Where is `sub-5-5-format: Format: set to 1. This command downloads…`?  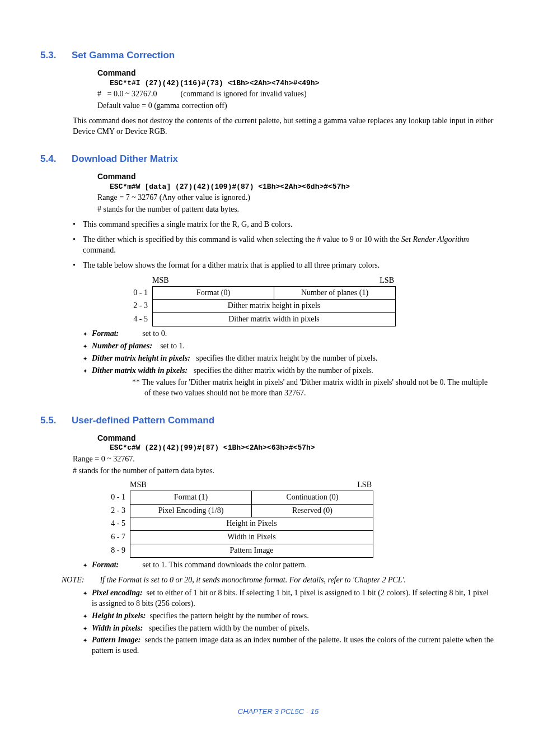
sub-5-5-format: Format: set to 1. This command downloads… is located at coordinates (289, 566).